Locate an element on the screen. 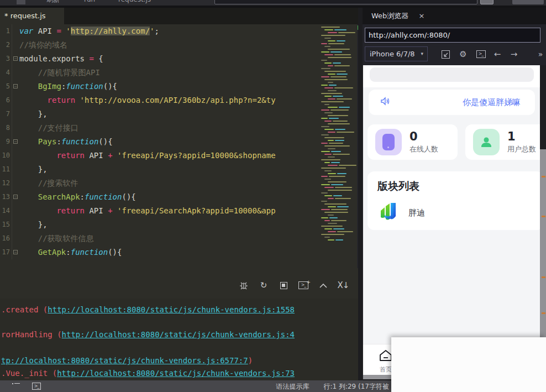  stat-card: 1用户总数 is located at coordinates (506, 142).